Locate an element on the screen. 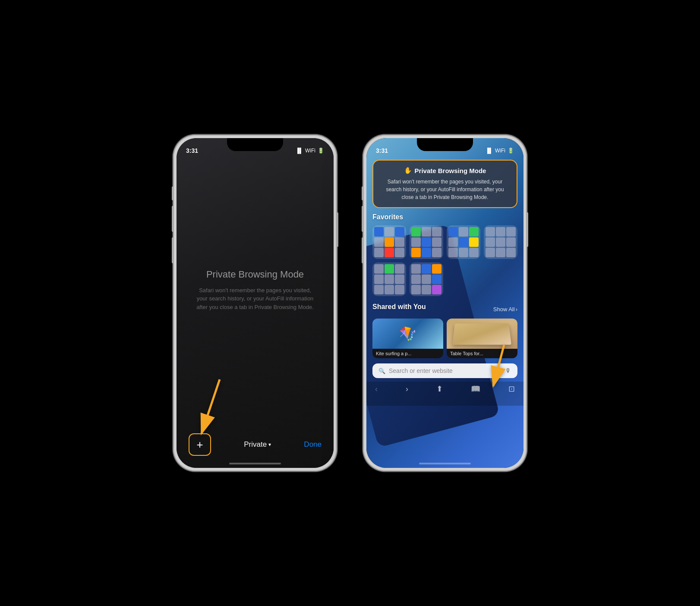  chevron-icon: › is located at coordinates (517, 309).